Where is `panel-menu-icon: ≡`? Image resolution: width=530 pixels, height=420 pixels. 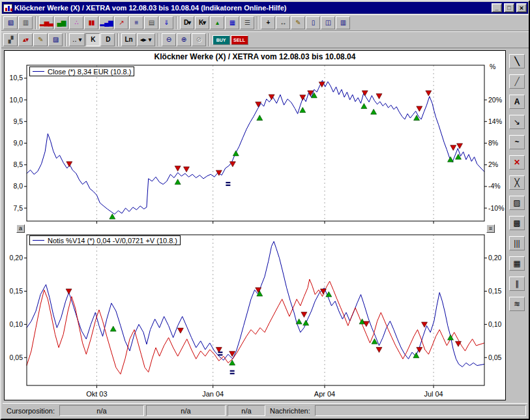
panel-menu-icon: ≡ is located at coordinates (490, 228).